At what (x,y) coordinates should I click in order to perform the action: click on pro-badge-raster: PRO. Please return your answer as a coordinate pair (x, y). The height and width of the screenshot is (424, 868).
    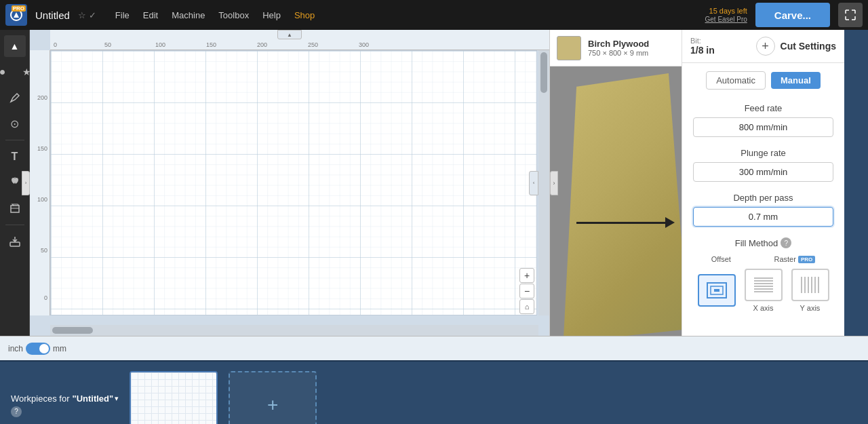
    Looking at the image, I should click on (807, 259).